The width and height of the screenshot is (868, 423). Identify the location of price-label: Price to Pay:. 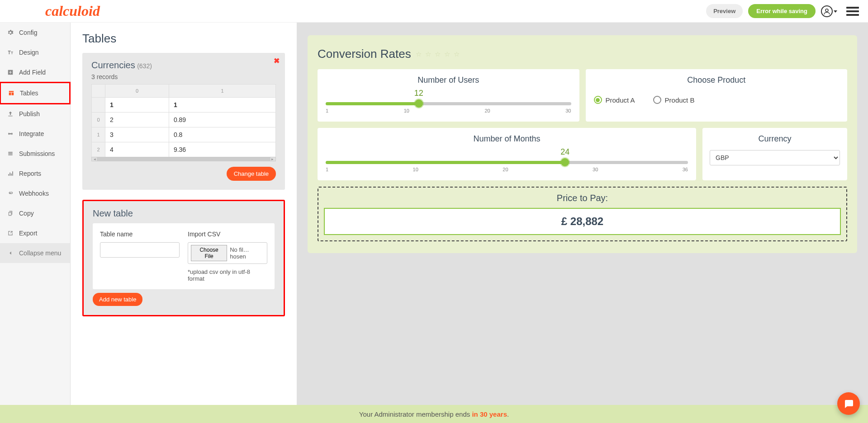
(583, 198).